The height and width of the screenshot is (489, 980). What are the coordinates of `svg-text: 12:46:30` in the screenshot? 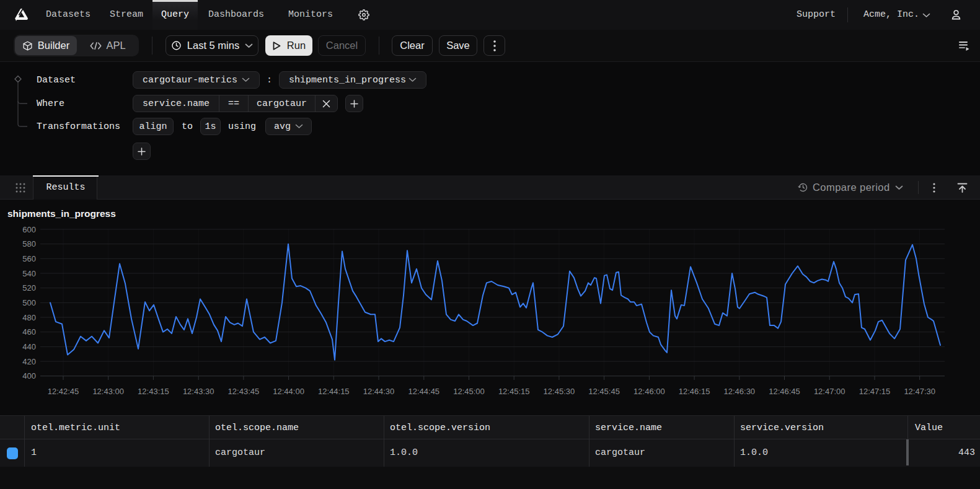 It's located at (739, 392).